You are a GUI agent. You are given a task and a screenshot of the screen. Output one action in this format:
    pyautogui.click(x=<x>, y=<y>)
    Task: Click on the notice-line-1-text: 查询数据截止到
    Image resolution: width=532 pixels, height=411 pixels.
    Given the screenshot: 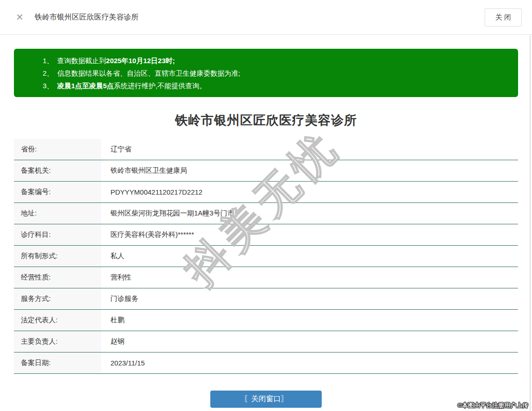 What is the action you would take?
    pyautogui.click(x=82, y=60)
    